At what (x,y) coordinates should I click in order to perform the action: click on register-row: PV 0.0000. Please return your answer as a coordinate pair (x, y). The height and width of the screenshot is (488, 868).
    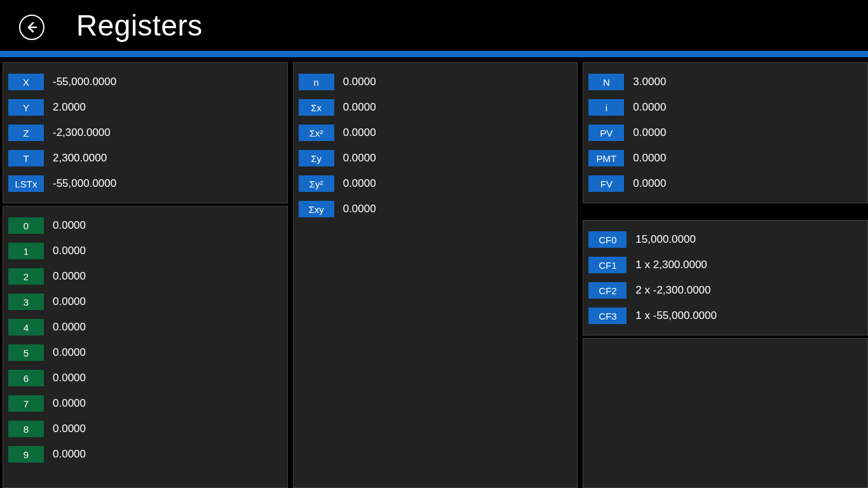
    Looking at the image, I should click on (726, 133).